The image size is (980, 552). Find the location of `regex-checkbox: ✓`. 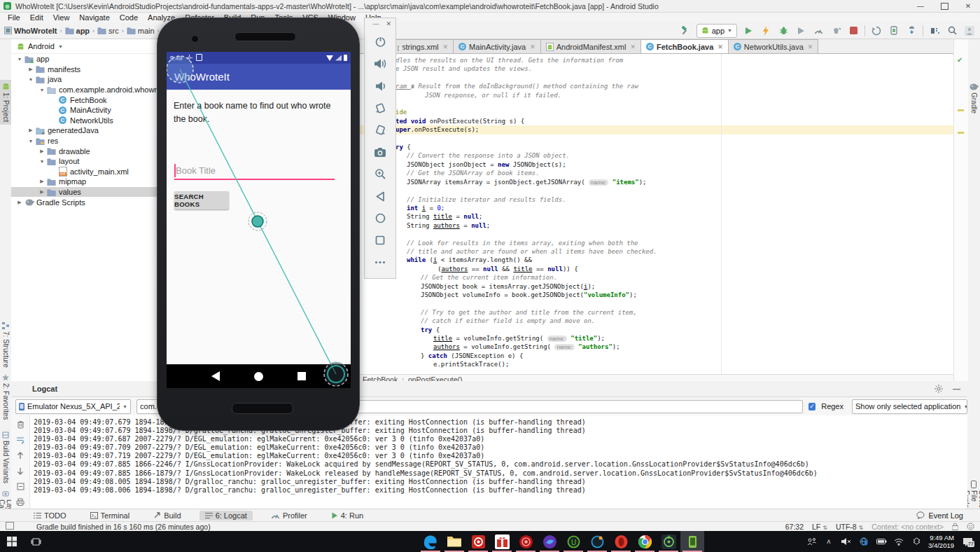

regex-checkbox: ✓ is located at coordinates (812, 406).